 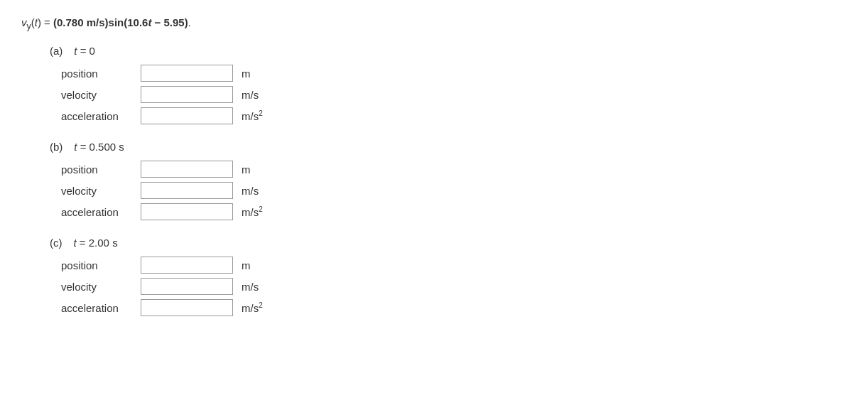 I want to click on input-b-velocity, so click(x=187, y=190).